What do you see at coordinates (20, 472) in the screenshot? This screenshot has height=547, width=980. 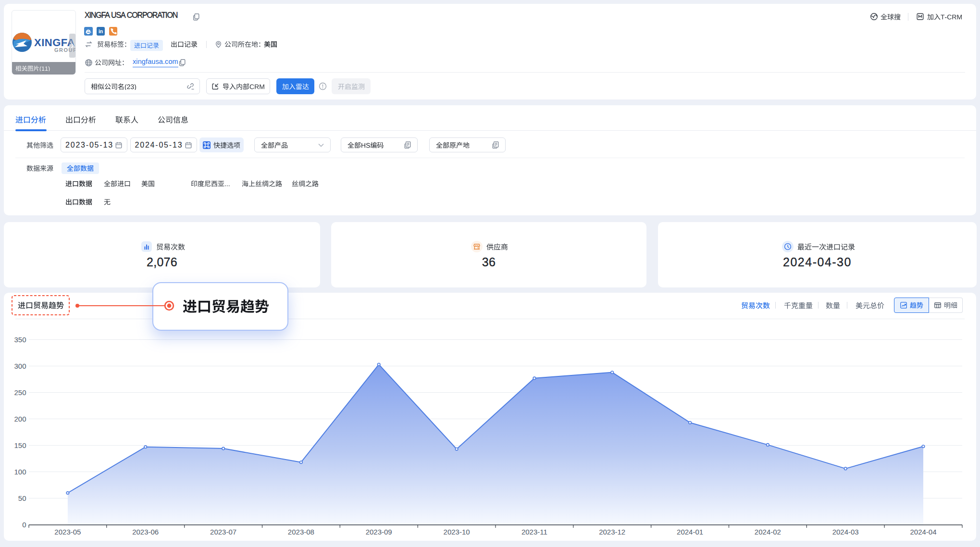 I see `svg-text: 100` at bounding box center [20, 472].